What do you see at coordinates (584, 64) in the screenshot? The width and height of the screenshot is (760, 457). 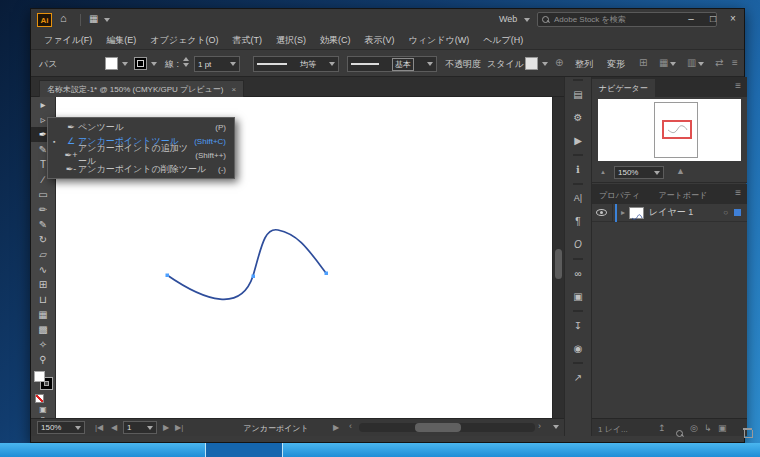 I see `align-button: 整列` at bounding box center [584, 64].